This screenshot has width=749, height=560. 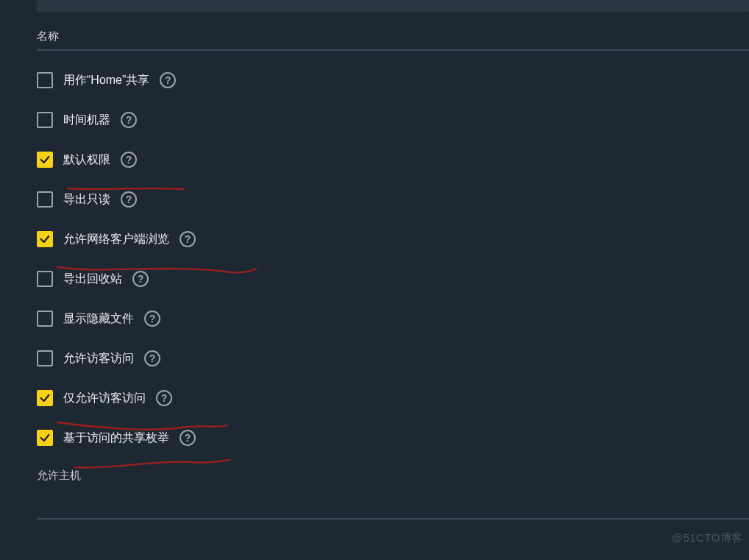 What do you see at coordinates (393, 279) in the screenshot?
I see `option-row: 导出回收站?` at bounding box center [393, 279].